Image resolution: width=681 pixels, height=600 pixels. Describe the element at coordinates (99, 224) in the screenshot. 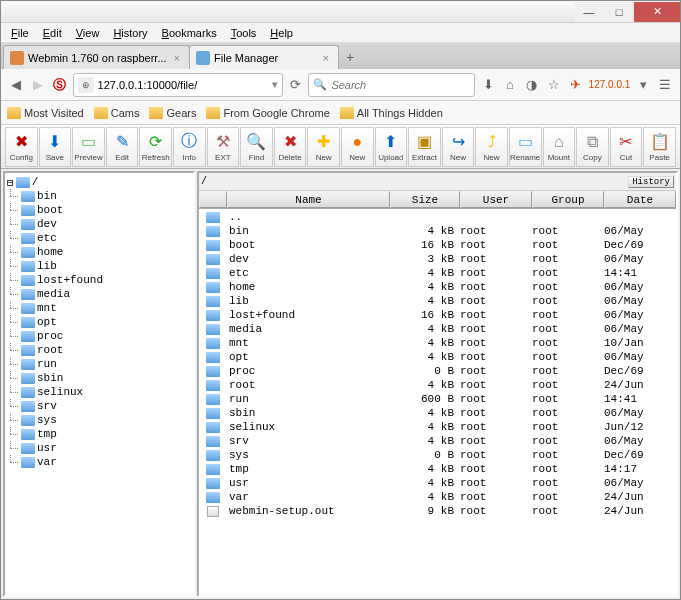

I see `tree-node: dev` at that location.